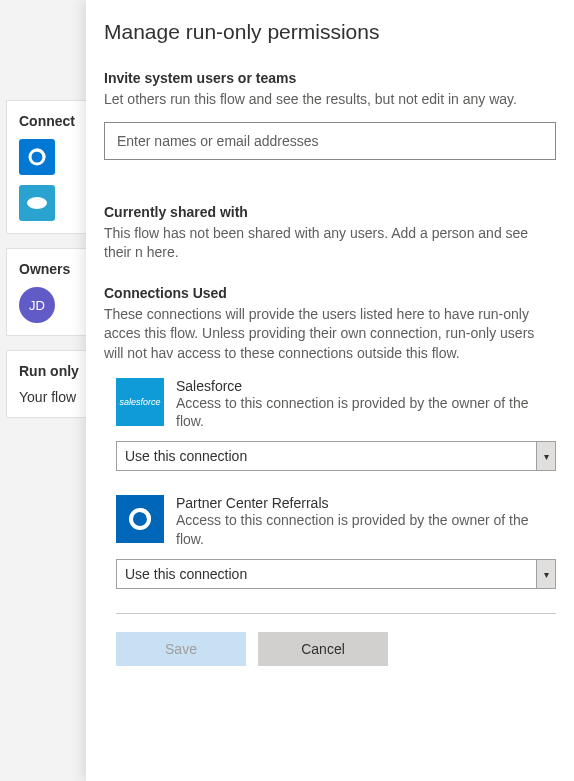  Describe the element at coordinates (330, 32) in the screenshot. I see `panel-title: Manage run-only permissions` at that location.